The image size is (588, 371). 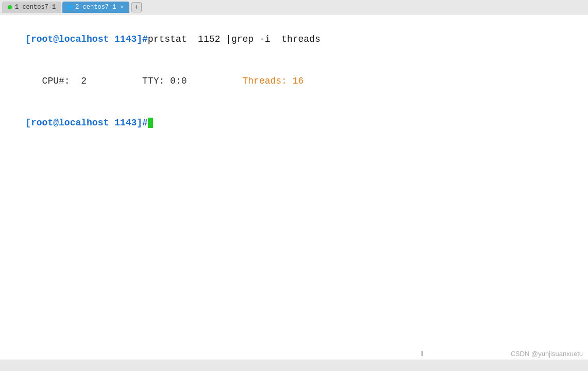 What do you see at coordinates (122, 7) in the screenshot?
I see `tab-close-icon: ×` at bounding box center [122, 7].